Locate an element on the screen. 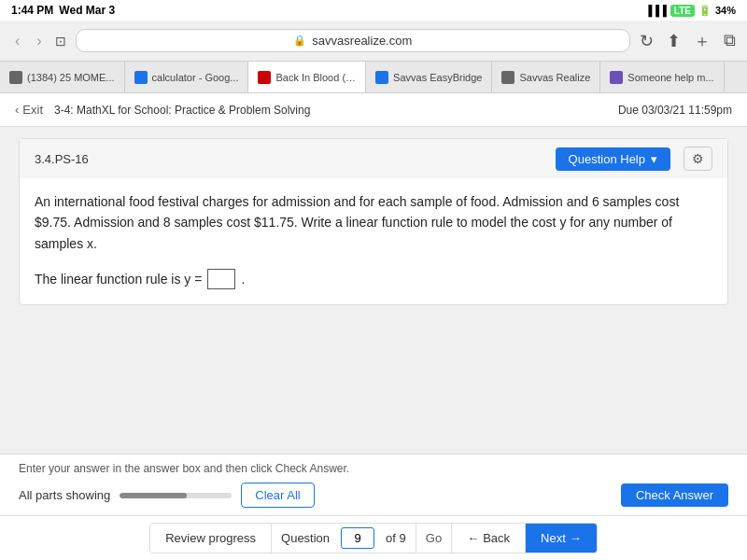 This screenshot has width=747, height=560. progress-bar-fill is located at coordinates (153, 496).